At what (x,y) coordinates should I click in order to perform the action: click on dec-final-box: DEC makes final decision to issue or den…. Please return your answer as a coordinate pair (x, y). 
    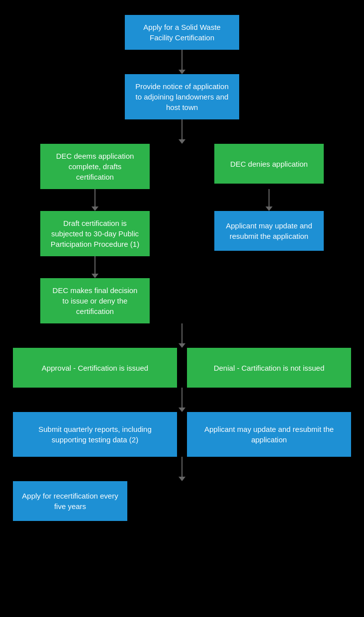
    Looking at the image, I should click on (95, 301).